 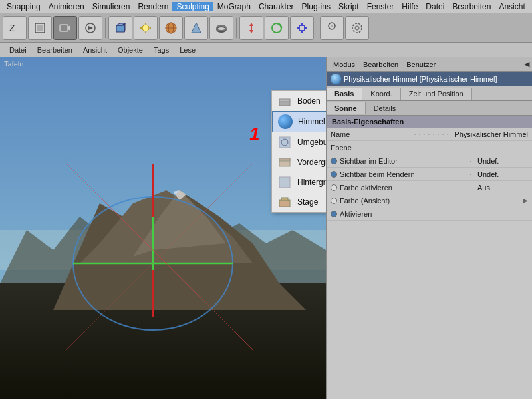 What do you see at coordinates (221, 28) in the screenshot?
I see `toolbar-torus` at bounding box center [221, 28].